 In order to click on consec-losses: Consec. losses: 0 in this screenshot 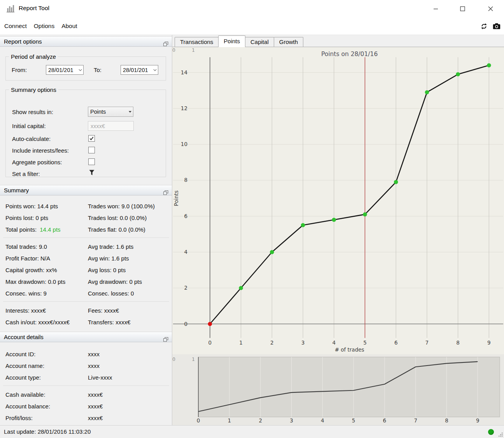, I will do `click(130, 294)`.